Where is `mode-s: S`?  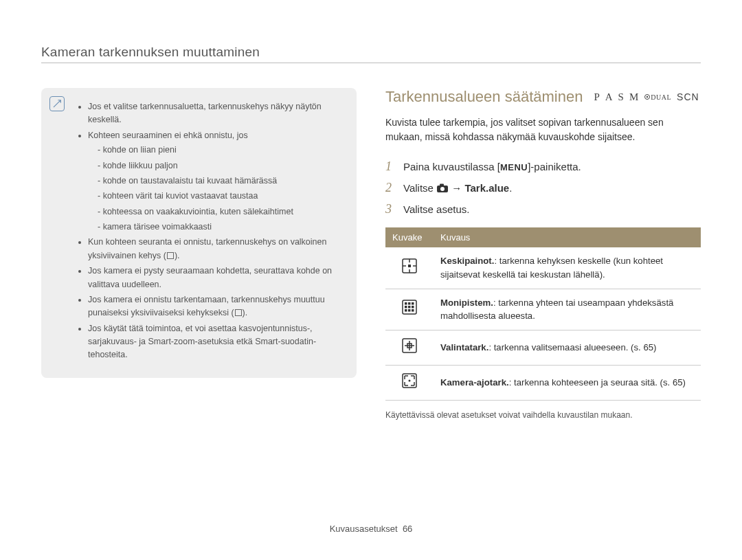 mode-s: S is located at coordinates (621, 98).